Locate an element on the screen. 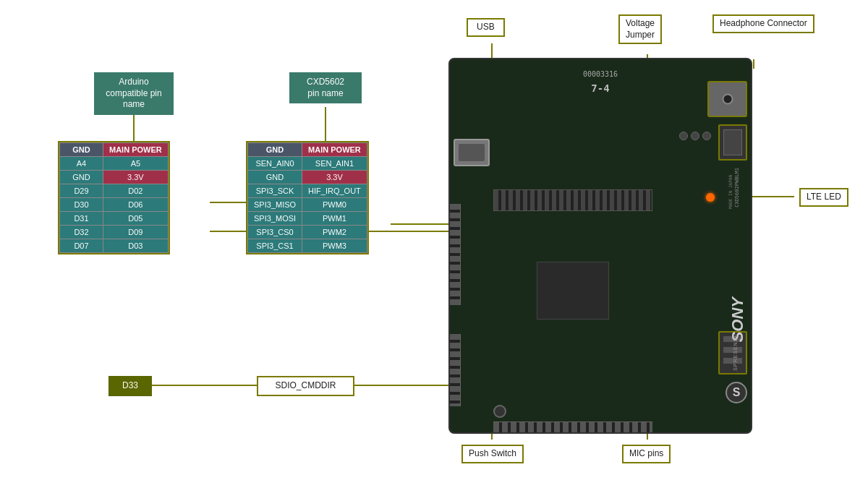 The image size is (868, 488). right-row4-col1: SPI3_MISO is located at coordinates (275, 205).